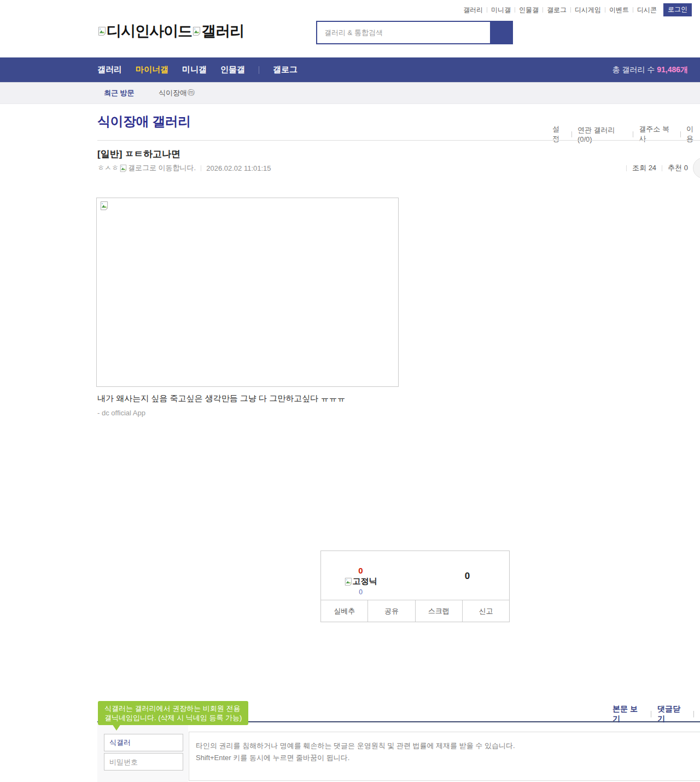  What do you see at coordinates (673, 714) in the screenshot?
I see `close-comments-link: 댓글닫기` at bounding box center [673, 714].